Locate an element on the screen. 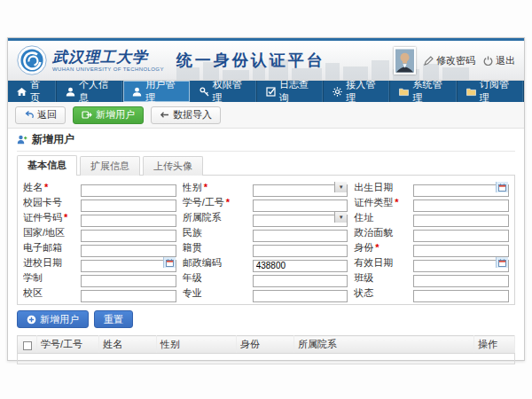 The width and height of the screenshot is (532, 399). valid-date-calendar-button is located at coordinates (502, 262).